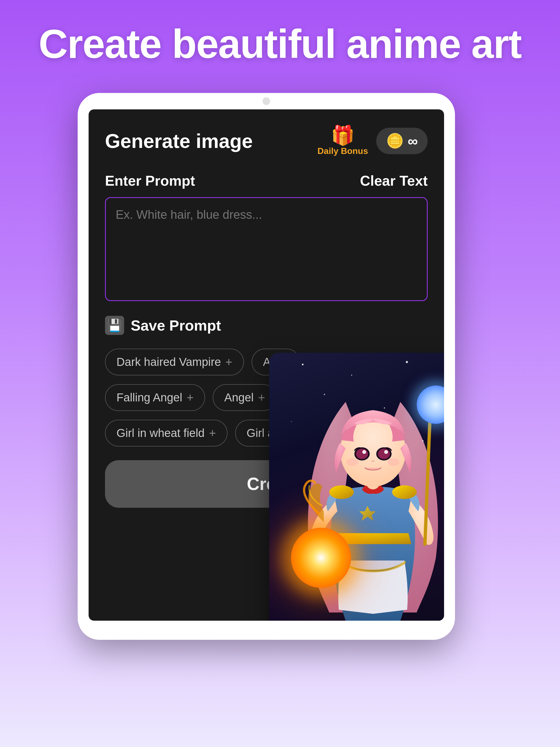 Image resolution: width=560 pixels, height=747 pixels. Describe the element at coordinates (343, 135) in the screenshot. I see `chest-icon: 🎁` at that location.